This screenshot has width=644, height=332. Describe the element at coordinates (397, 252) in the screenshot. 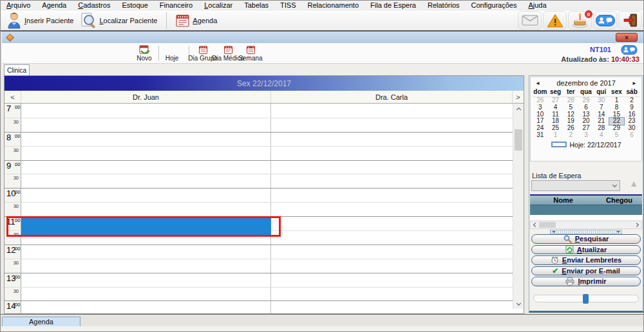

I see `slot-12-00-col1` at that location.